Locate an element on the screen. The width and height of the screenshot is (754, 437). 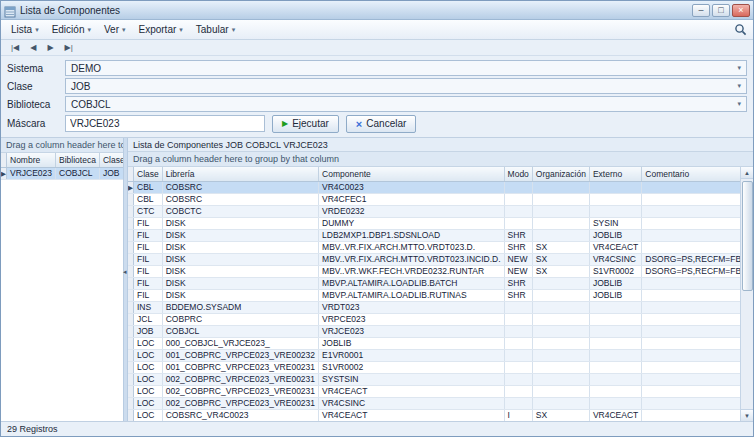
biblioteca-select: COBJCL▾ is located at coordinates (406, 104).